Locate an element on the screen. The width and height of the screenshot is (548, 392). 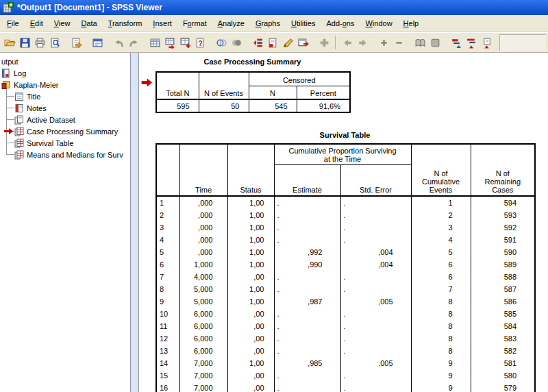
table-cell: 592 is located at coordinates (503, 228).